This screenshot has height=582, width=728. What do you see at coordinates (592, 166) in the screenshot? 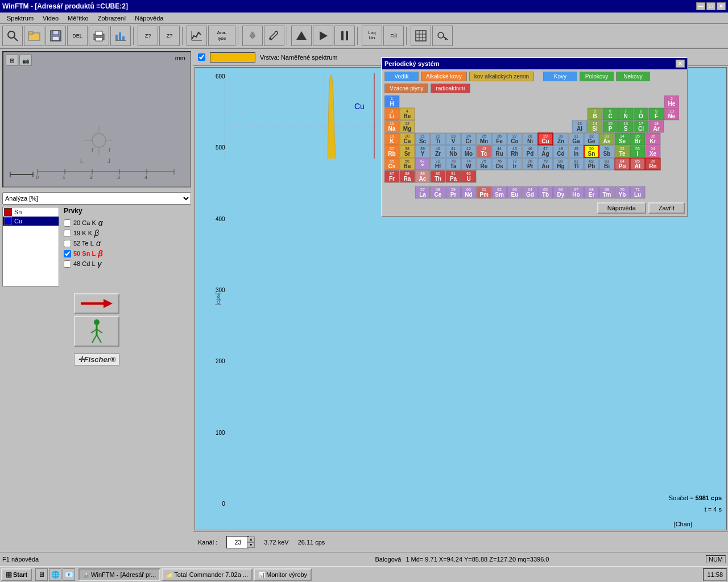
I see `svg-text: Pb` at bounding box center [592, 166].